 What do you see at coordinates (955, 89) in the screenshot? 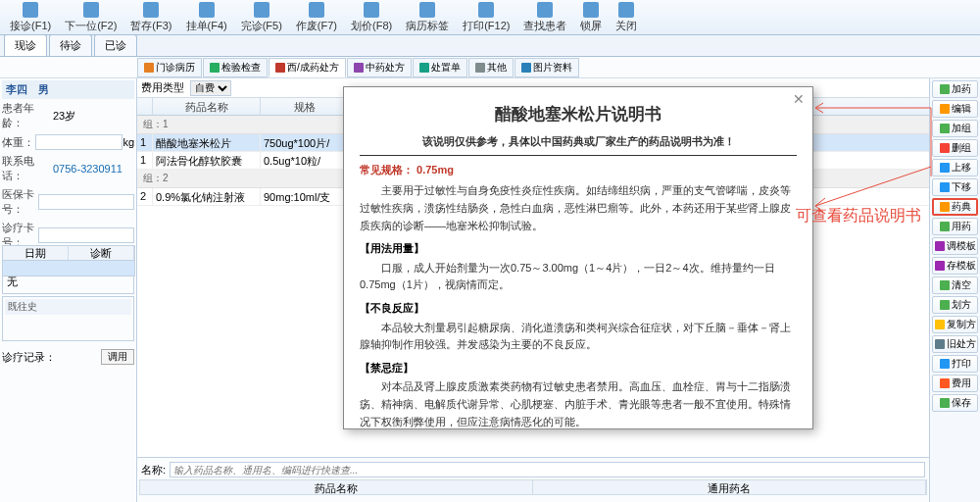
I see `action-btn-加药: 加药` at bounding box center [955, 89].